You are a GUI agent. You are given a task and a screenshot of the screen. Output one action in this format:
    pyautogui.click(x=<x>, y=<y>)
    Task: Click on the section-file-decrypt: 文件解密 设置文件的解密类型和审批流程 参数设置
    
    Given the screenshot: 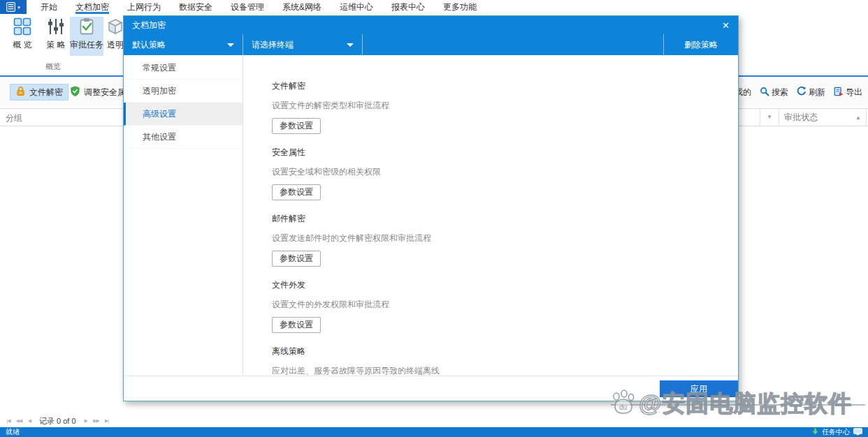 What is the action you would take?
    pyautogui.click(x=505, y=113)
    